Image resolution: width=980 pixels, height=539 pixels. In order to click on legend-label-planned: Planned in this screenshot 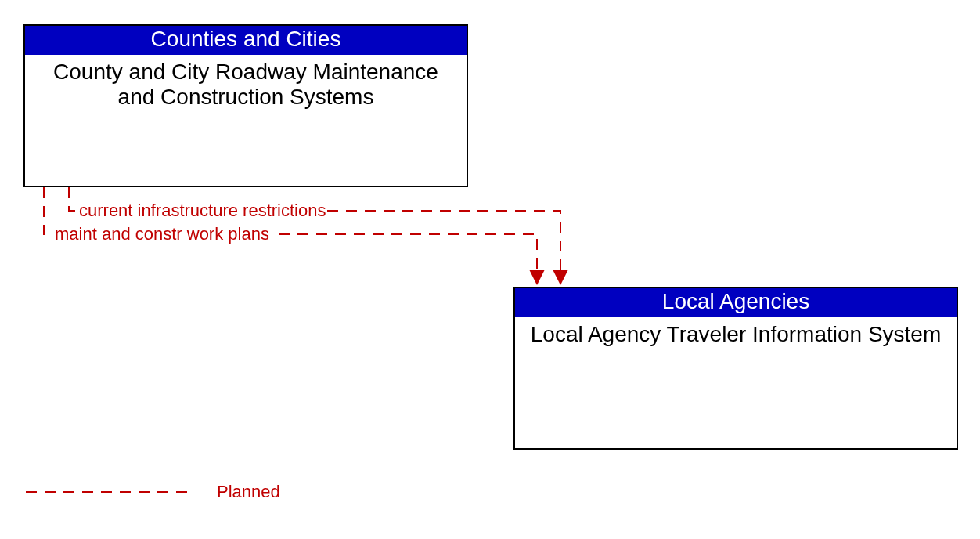, I will do `click(249, 492)`.